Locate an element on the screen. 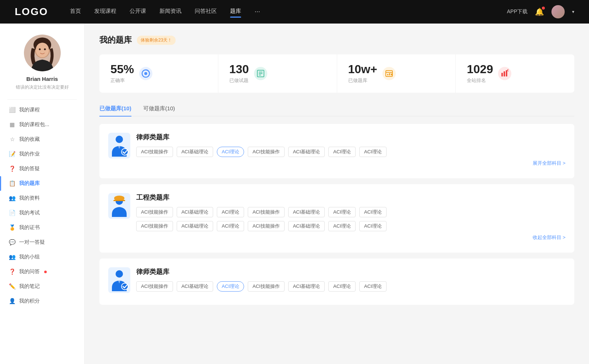  sidebar-item-homework: 📝 我的作业 is located at coordinates (42, 154).